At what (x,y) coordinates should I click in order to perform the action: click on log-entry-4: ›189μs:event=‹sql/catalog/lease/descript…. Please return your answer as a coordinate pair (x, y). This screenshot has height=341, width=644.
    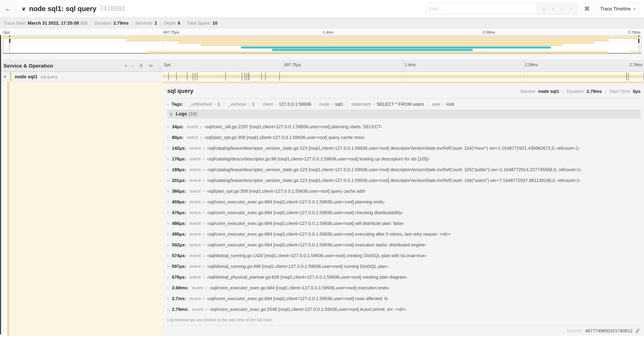
    Looking at the image, I should click on (406, 170).